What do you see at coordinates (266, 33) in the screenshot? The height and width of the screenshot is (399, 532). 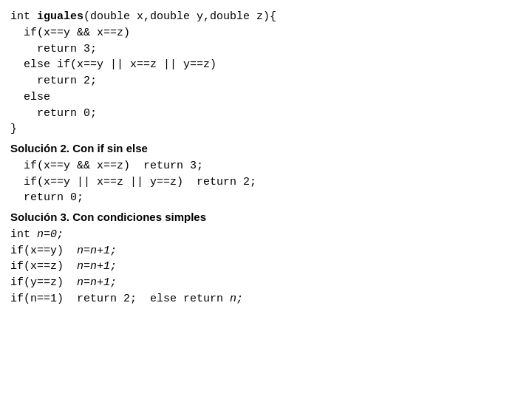 I see `code-line-2: if(x==y && x==z)` at bounding box center [266, 33].